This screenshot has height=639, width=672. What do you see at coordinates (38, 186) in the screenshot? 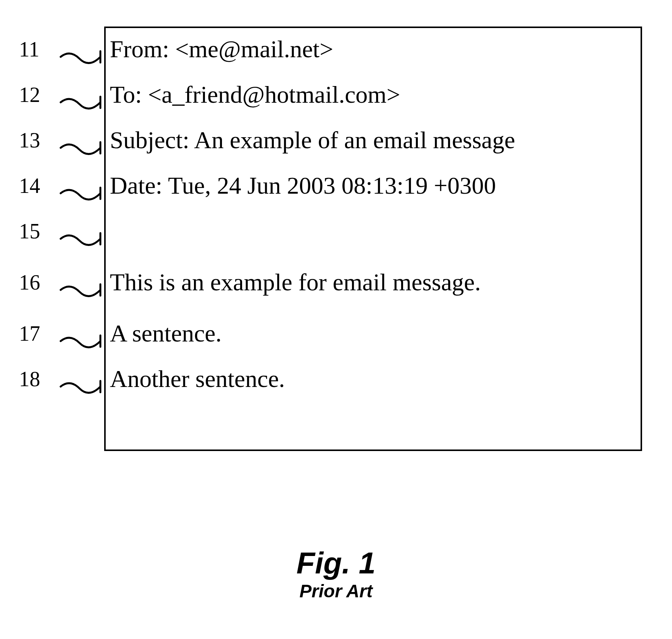
I see `callout-number-14: 14` at bounding box center [38, 186].